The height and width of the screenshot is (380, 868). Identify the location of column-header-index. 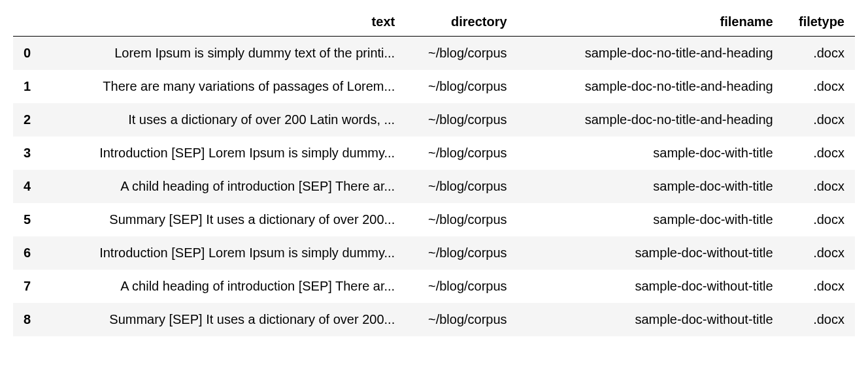
(27, 22).